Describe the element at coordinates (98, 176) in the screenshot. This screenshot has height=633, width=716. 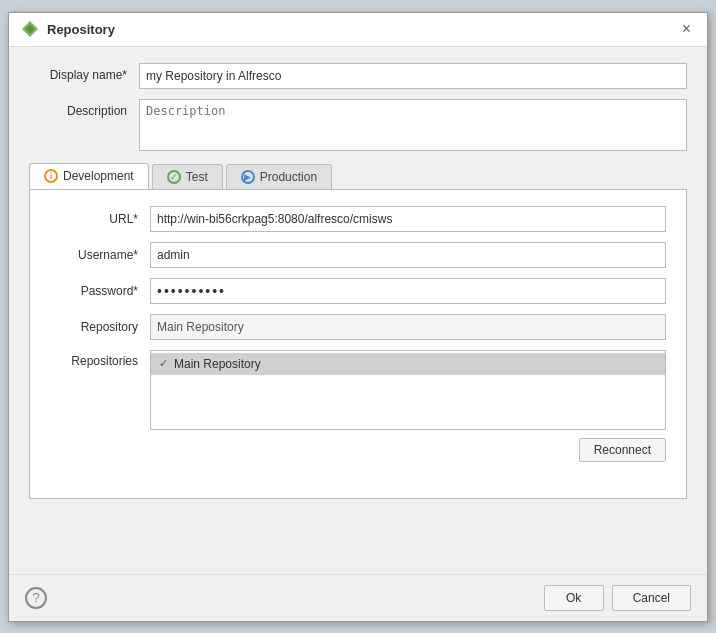
I see `tab-development-label: Development` at that location.